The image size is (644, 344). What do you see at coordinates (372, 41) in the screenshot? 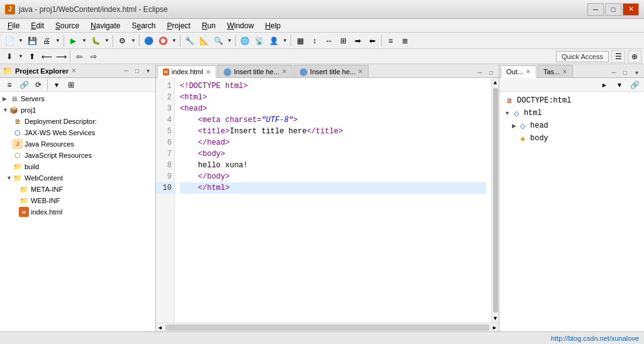
I see `button-n: ⬅` at bounding box center [372, 41].